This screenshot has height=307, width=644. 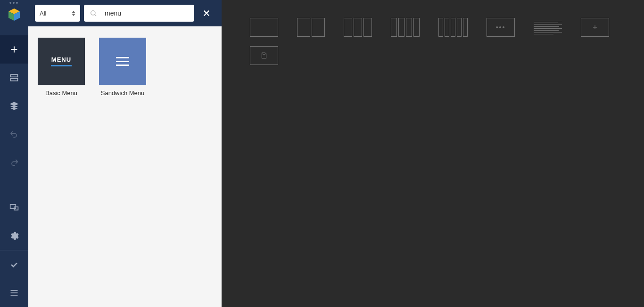 I want to click on search-box, so click(x=139, y=13).